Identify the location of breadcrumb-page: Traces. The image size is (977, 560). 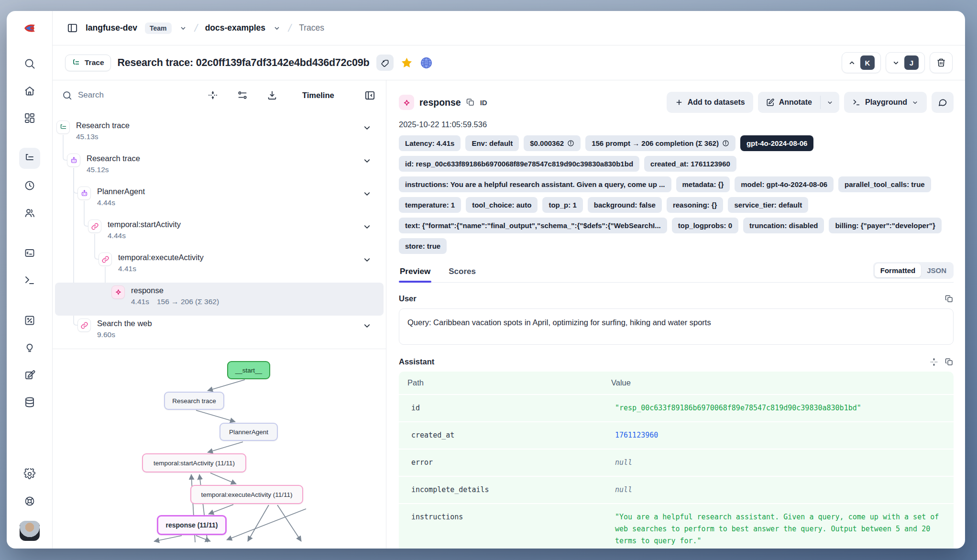
(312, 28).